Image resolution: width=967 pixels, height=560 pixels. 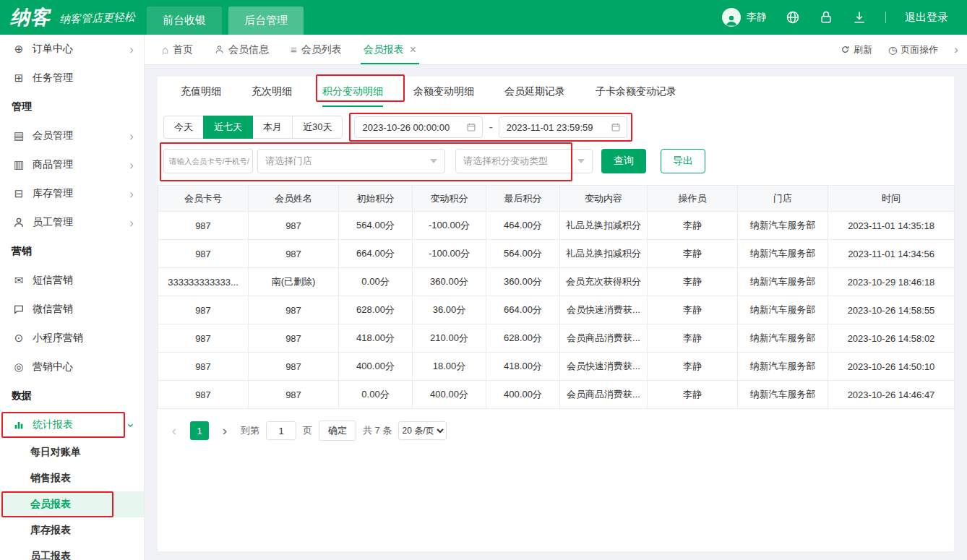 I want to click on table-row: 987 987 400.00分 18.00分 418.00分 会员快速消费获..…, so click(x=556, y=367).